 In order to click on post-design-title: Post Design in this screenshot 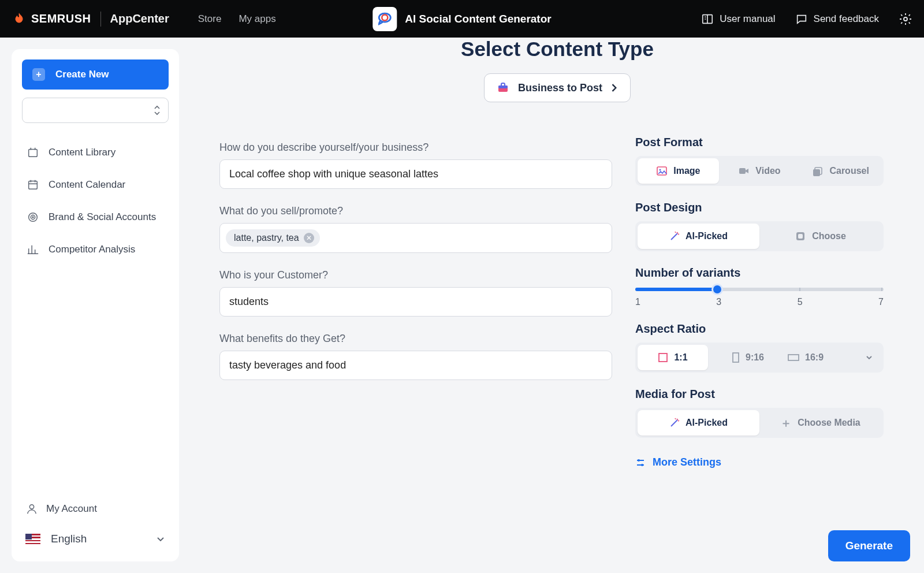, I will do `click(759, 208)`.